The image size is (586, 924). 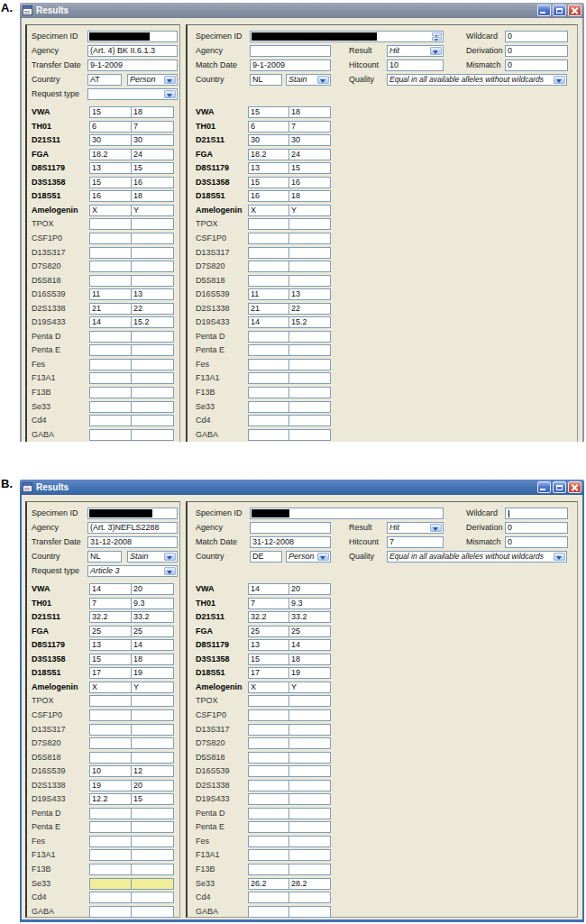 What do you see at coordinates (290, 65) in the screenshot?
I see `match-date-field: 9-1-2009` at bounding box center [290, 65].